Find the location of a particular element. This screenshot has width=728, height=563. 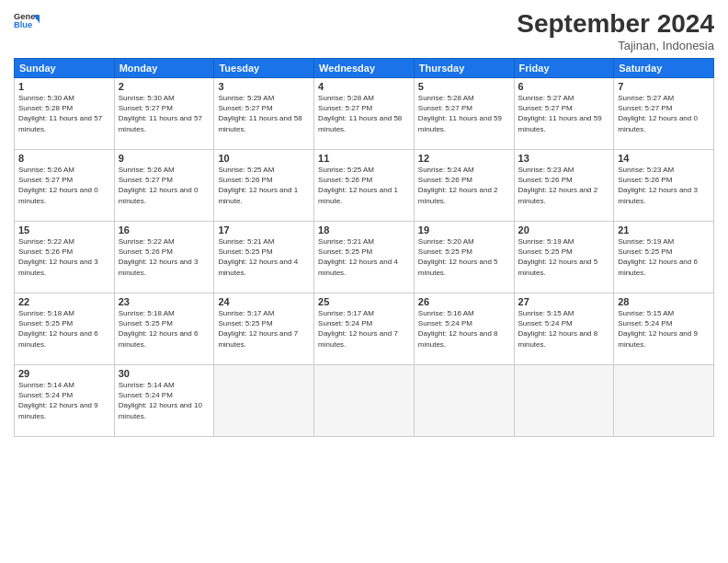

day-info: Sunrise: 5:22 AMSunset: 5:26 PMDaylight:… is located at coordinates (165, 258).